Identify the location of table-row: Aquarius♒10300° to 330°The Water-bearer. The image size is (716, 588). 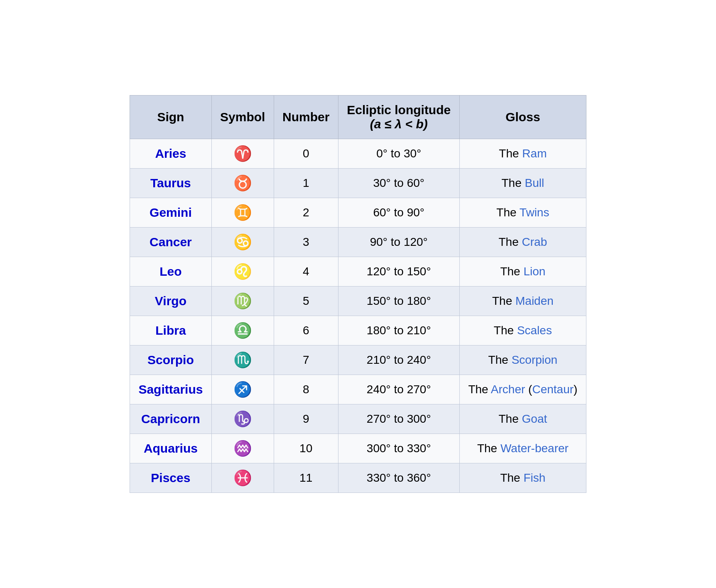
(358, 448).